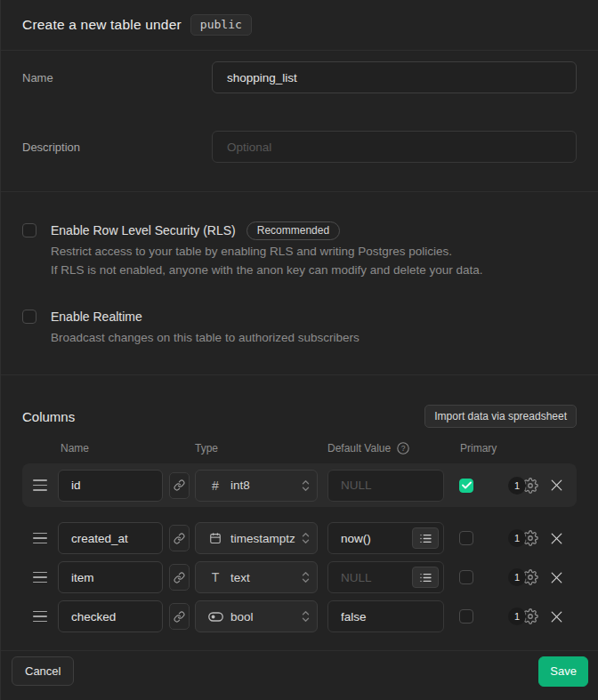  I want to click on column-row-item: T text 1, so click(299, 577).